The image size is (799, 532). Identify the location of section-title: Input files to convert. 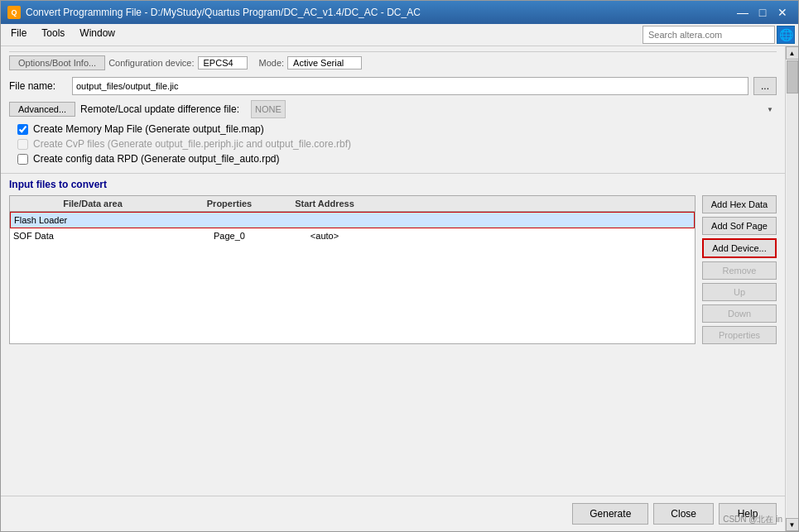
(392, 185).